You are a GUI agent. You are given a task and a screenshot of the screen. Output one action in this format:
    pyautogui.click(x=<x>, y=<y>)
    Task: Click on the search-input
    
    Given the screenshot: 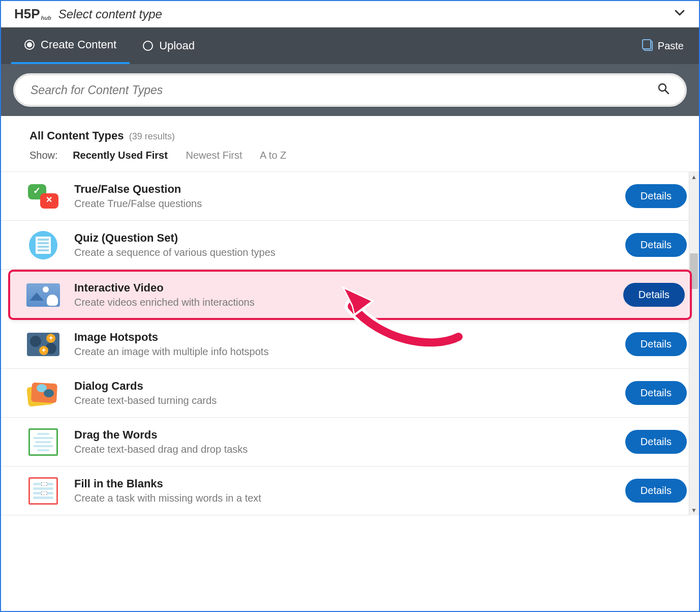 What is the action you would take?
    pyautogui.click(x=344, y=91)
    